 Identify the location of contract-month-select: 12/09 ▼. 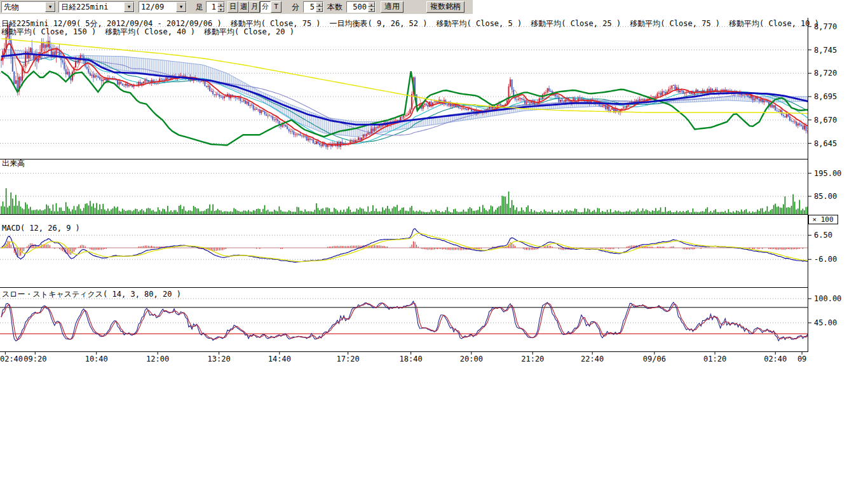
(163, 7).